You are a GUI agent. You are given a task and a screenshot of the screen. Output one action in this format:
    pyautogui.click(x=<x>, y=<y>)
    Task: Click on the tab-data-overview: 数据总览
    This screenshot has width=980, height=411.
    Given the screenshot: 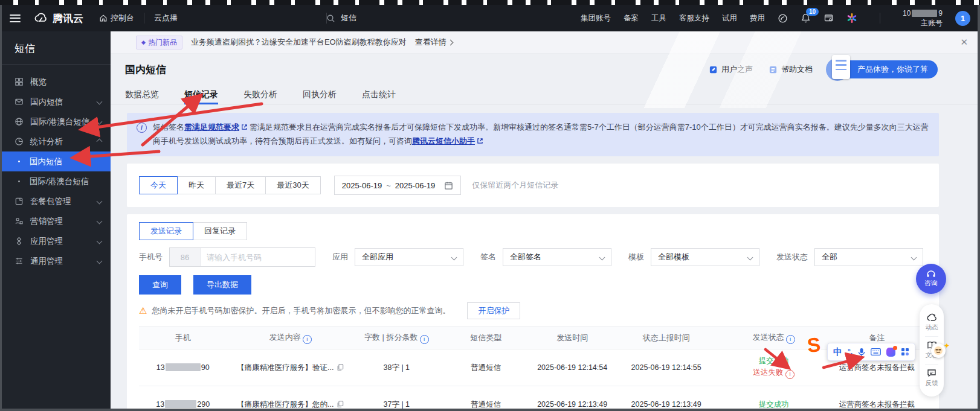 What is the action you would take?
    pyautogui.click(x=142, y=95)
    